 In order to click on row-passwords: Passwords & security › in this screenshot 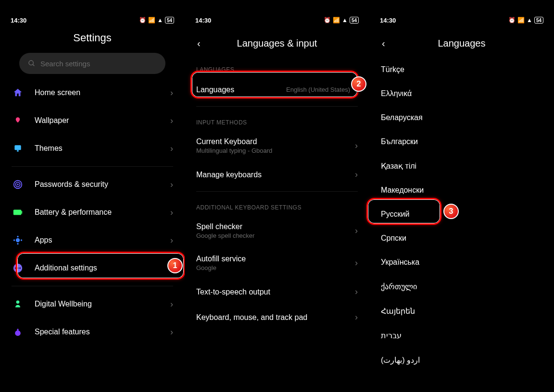, I will do `click(92, 184)`.